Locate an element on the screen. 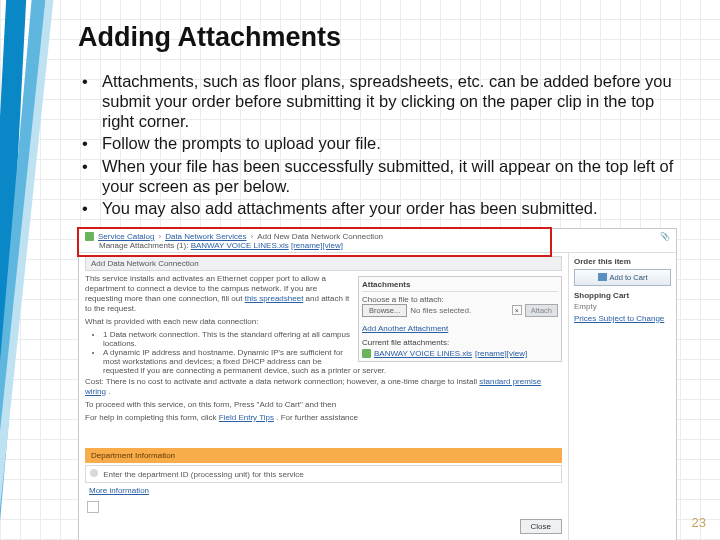 This screenshot has height=540, width=720. attachment-file-link: BANWAY VOICE LINES.xls is located at coordinates (240, 246).